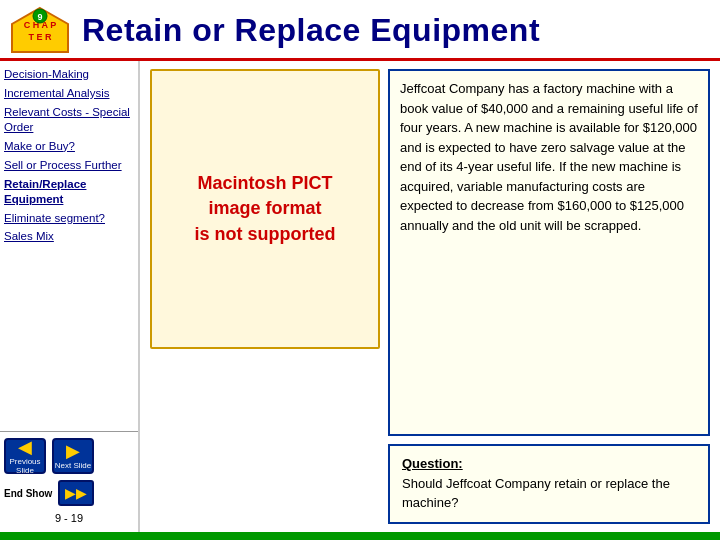  What do you see at coordinates (69, 120) in the screenshot?
I see `sidebar-item-relevant-costs: Relevant Costs - Special Order` at bounding box center [69, 120].